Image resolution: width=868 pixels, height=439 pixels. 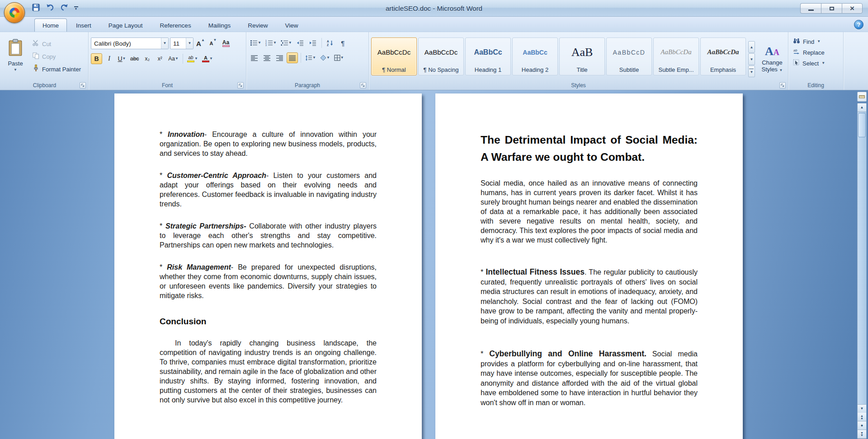 What do you see at coordinates (809, 52) in the screenshot?
I see `replace-button: ab Replace` at bounding box center [809, 52].